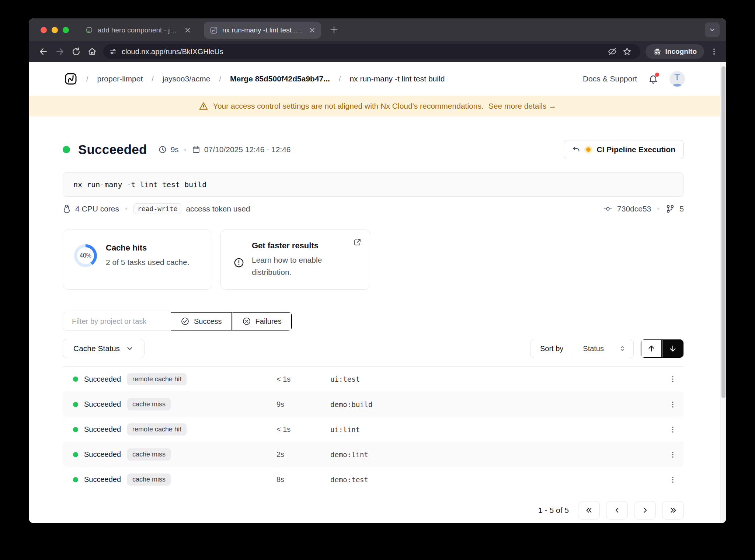  Describe the element at coordinates (608, 209) in the screenshot. I see `commit-icon` at that location.